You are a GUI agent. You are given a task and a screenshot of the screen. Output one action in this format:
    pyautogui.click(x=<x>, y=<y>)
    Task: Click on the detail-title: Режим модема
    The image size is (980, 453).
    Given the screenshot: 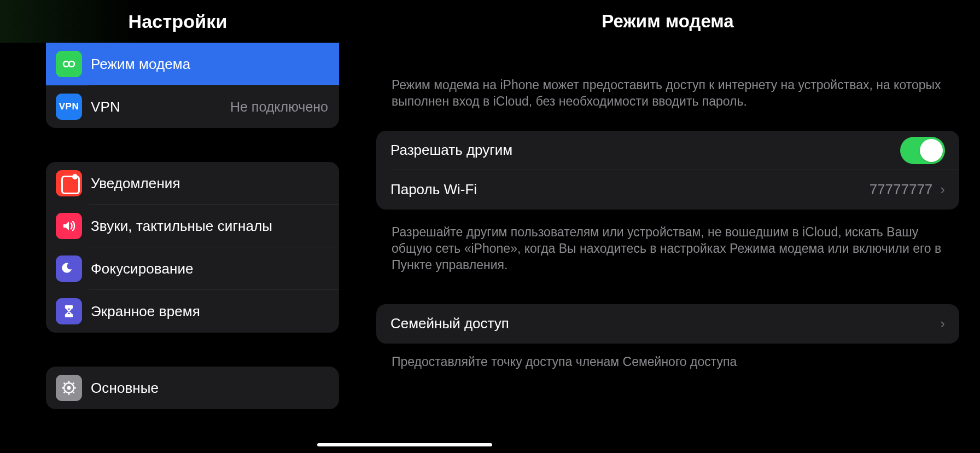 What is the action you would take?
    pyautogui.click(x=667, y=21)
    